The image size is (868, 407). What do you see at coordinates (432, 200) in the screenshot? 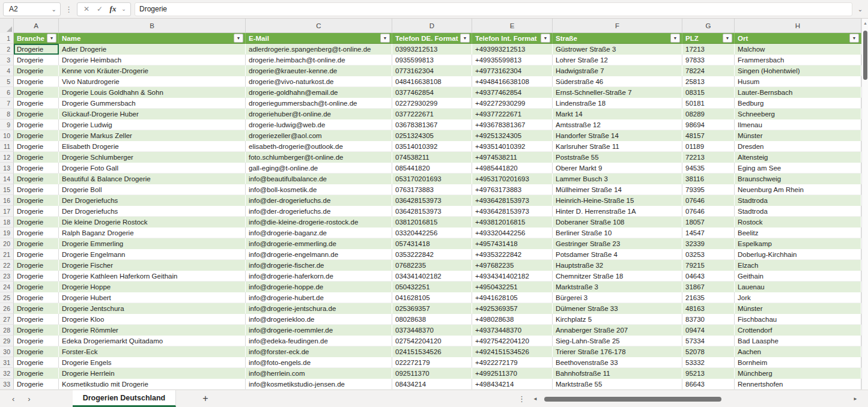
I see `cell-D16: 036428153973` at bounding box center [432, 200].